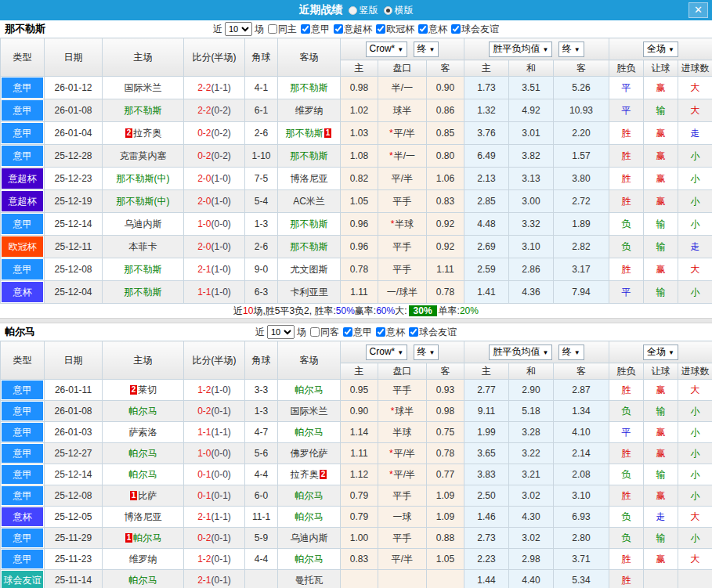 This screenshot has height=588, width=712. What do you see at coordinates (143, 579) in the screenshot?
I see `home-team-cell: 帕尔马` at bounding box center [143, 579].